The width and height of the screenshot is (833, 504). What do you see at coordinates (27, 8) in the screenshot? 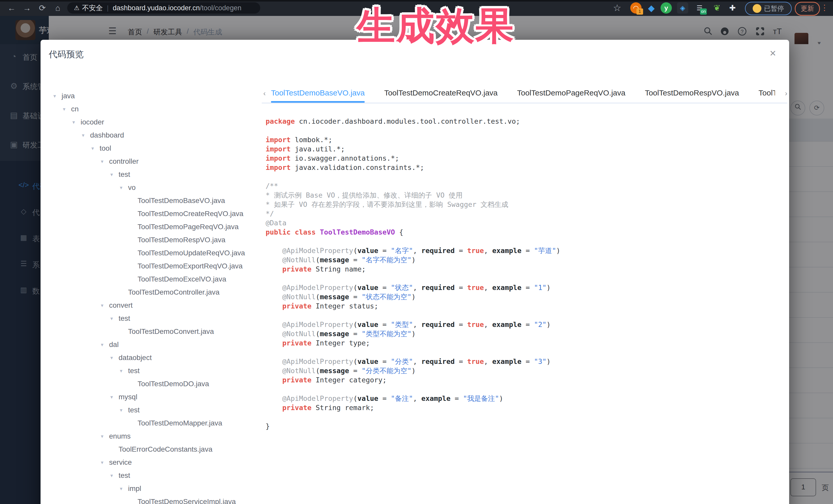
I see `browser-forward-icon: →` at bounding box center [27, 8].